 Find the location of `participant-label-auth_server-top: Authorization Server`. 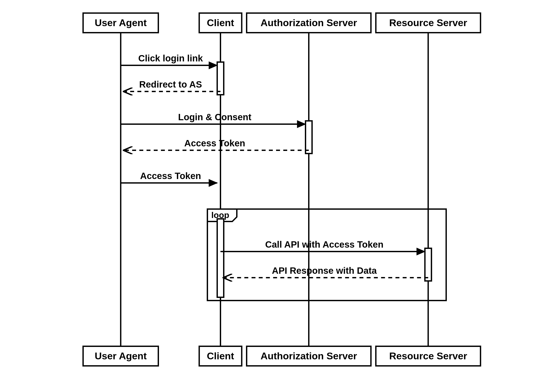

participant-label-auth_server-top: Authorization Server is located at coordinates (309, 23).